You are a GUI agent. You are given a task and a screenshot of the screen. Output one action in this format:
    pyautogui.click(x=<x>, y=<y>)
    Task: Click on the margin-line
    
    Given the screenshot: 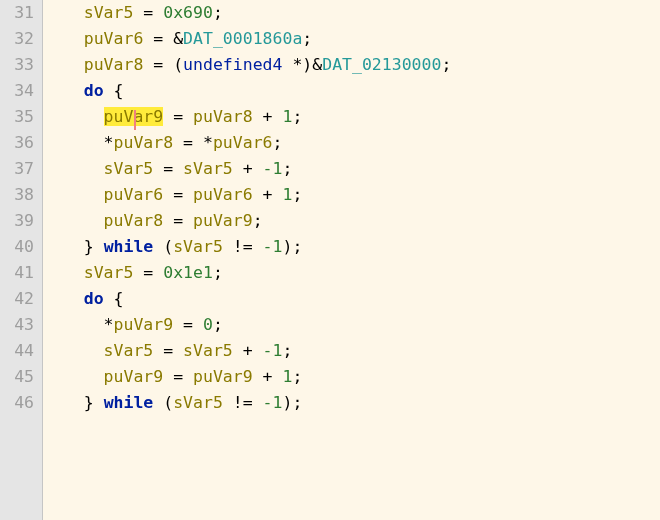 What is the action you would take?
    pyautogui.click(x=42, y=260)
    